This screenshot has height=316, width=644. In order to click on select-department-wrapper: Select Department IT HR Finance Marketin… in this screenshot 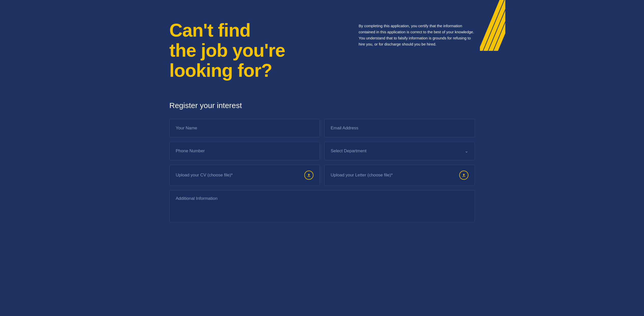, I will do `click(399, 151)`.